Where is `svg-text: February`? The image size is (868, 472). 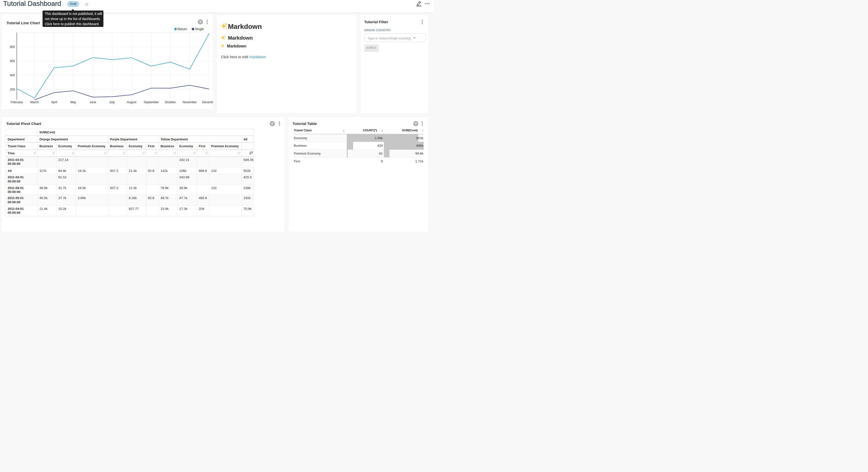 svg-text: February is located at coordinates (17, 102).